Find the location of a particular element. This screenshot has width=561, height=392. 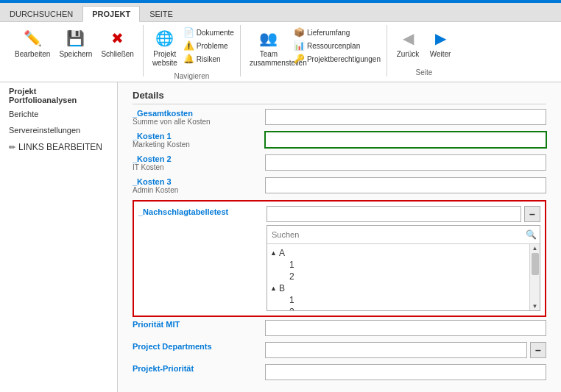

project-departments-minus-button: – is located at coordinates (538, 350).